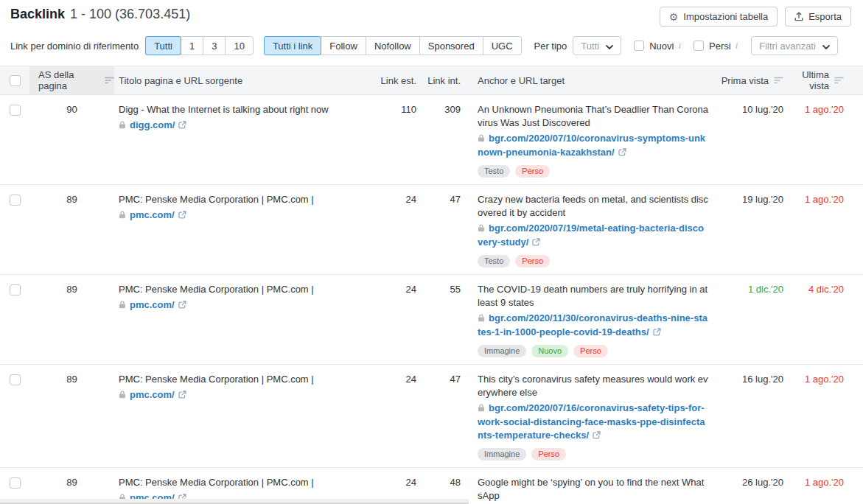 This screenshot has width=863, height=504. What do you see at coordinates (551, 46) in the screenshot?
I see `per-type-label: Per tipo` at bounding box center [551, 46].